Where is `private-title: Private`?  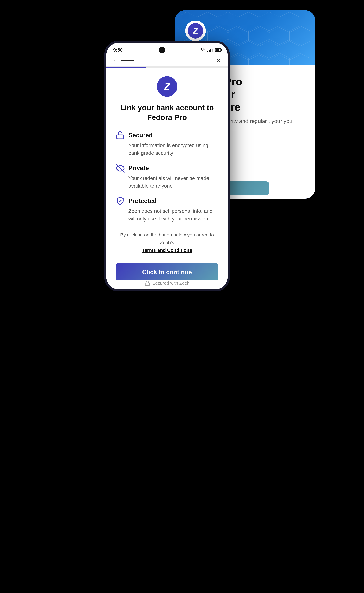
private-title: Private is located at coordinates (139, 168).